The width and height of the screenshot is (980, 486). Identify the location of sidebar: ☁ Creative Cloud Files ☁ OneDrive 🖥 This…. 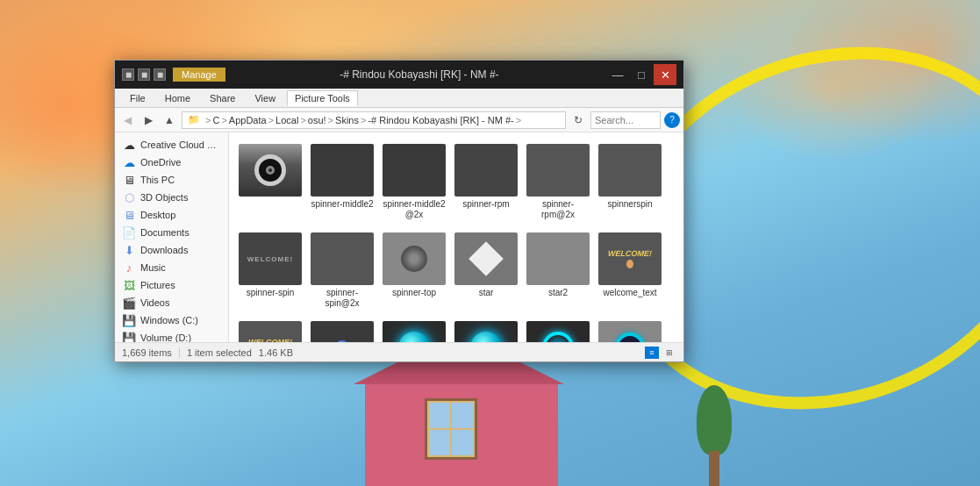
(172, 237).